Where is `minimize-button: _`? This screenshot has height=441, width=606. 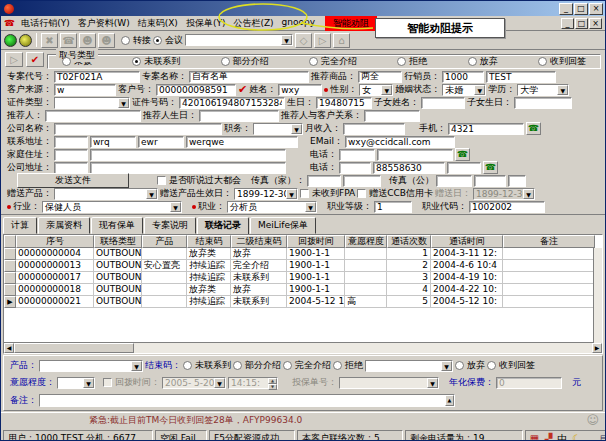
minimize-button: _ is located at coordinates (566, 9).